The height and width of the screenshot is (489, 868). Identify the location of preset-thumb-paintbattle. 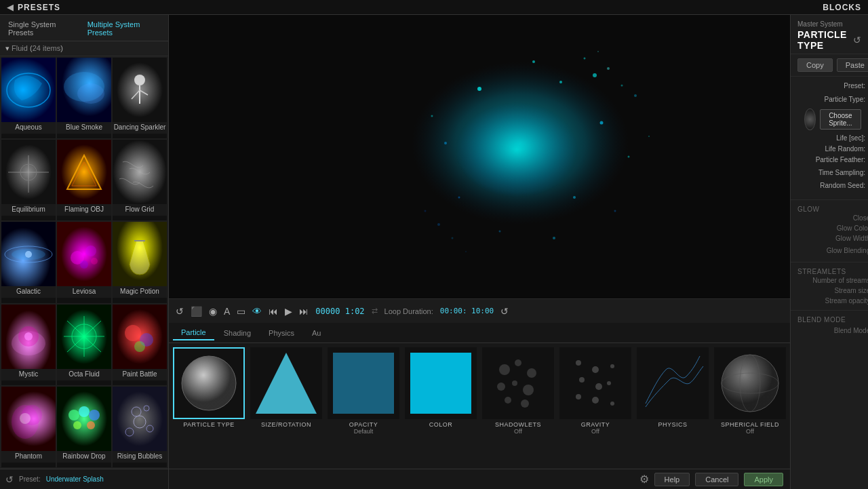
(140, 336).